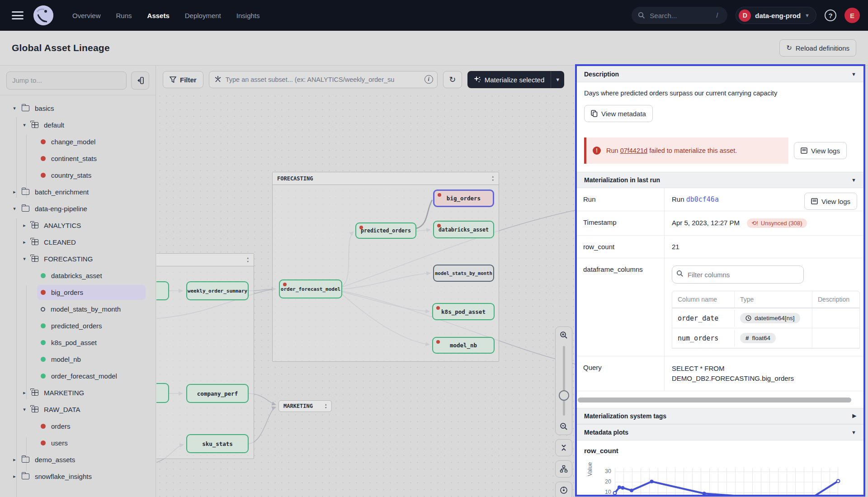 The height and width of the screenshot is (497, 868). Describe the element at coordinates (158, 15) in the screenshot. I see `nav-assets: Assets` at that location.